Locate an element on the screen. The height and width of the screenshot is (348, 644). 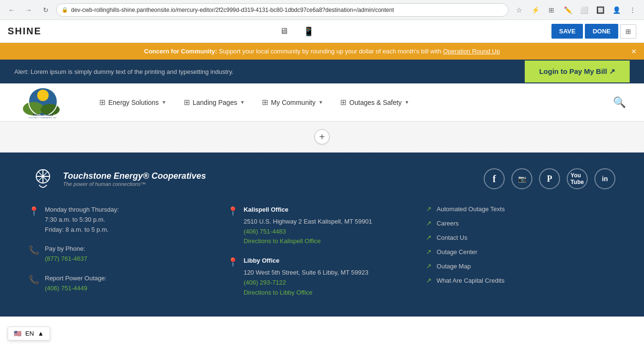
kalispell-phone: (406) 751-4483 is located at coordinates (308, 232).